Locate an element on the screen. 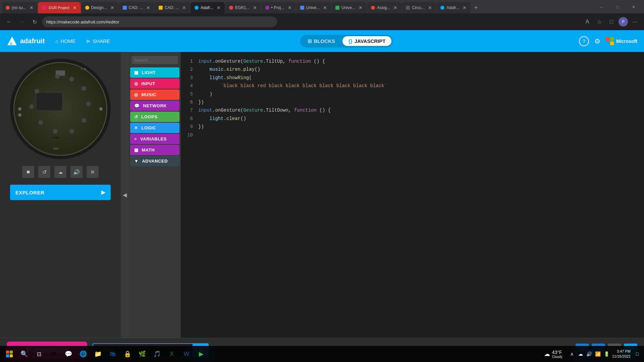 The image size is (644, 362). tab-close-univ2: ✕ is located at coordinates (361, 8).